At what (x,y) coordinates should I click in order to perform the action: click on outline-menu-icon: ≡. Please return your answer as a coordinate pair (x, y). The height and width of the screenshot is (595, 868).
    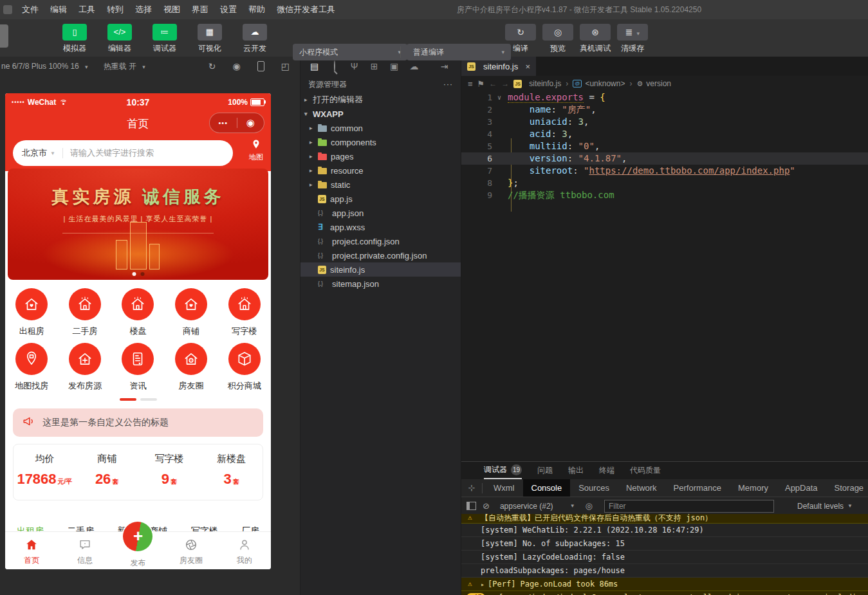
    Looking at the image, I should click on (470, 84).